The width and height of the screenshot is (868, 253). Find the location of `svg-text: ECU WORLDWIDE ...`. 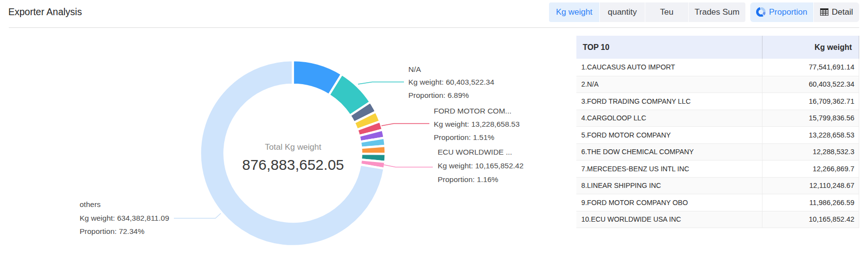

svg-text: ECU WORLDWIDE ... is located at coordinates (475, 152).